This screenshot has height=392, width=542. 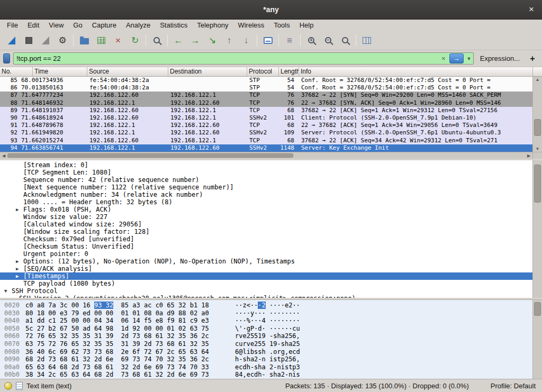 I want to click on packet-list-horizontal-scrollbar: ◀ ▶, so click(x=271, y=156).